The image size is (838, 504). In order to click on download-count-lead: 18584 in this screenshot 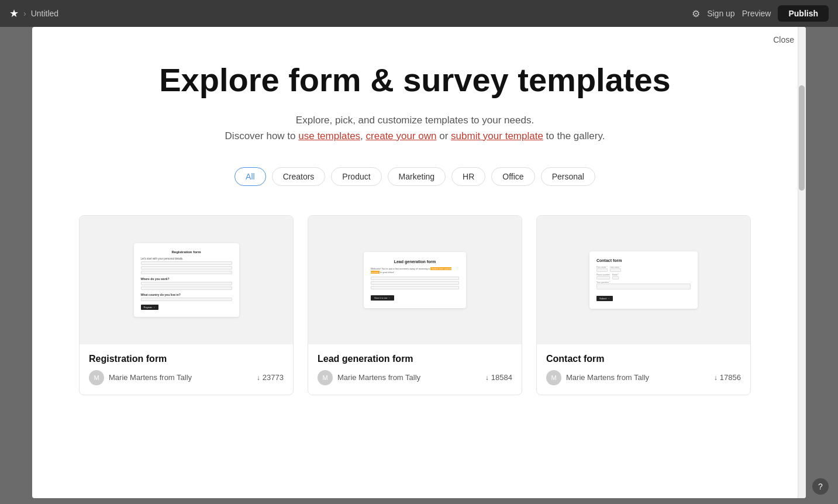, I will do `click(502, 378)`.